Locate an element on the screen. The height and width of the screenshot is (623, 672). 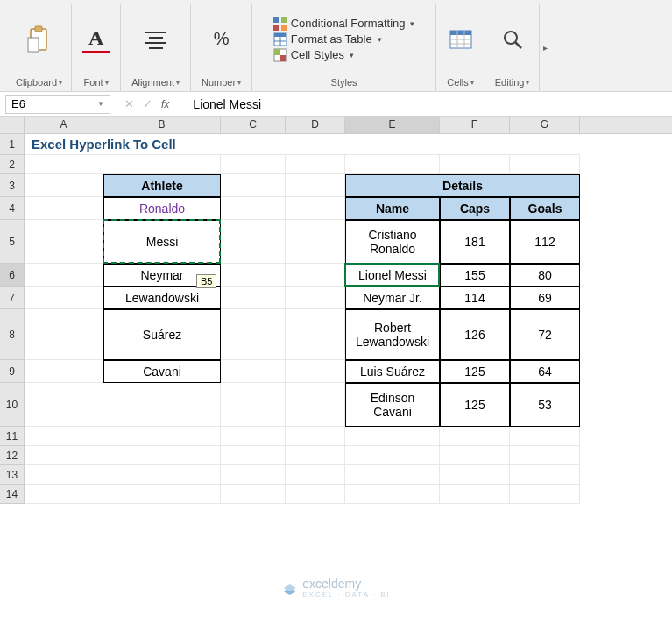
clipboard-icon is located at coordinates (39, 39).